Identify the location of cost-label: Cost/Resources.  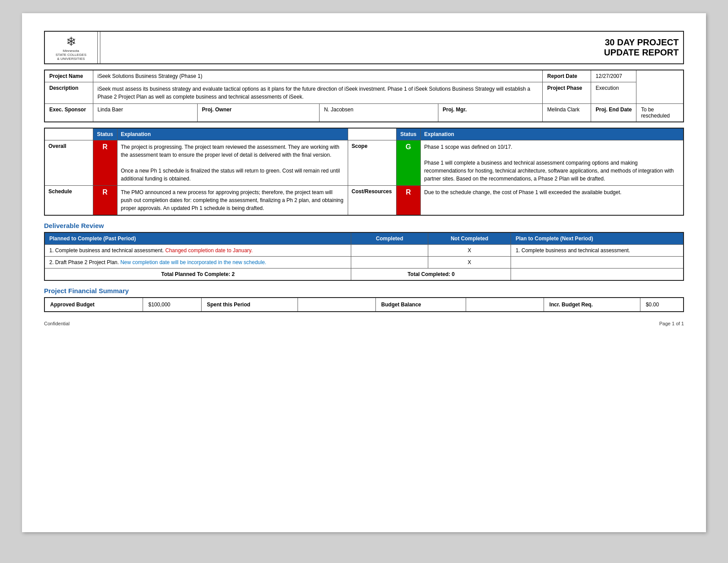
(372, 201).